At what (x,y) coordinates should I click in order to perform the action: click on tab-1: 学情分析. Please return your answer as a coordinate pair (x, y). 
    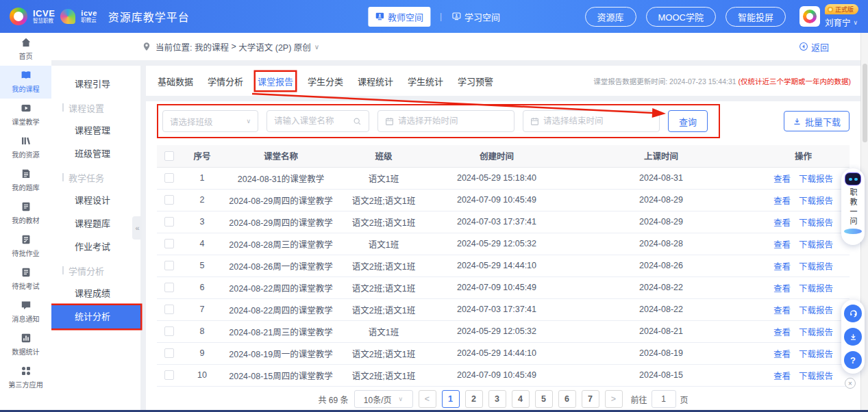
    Looking at the image, I should click on (225, 81).